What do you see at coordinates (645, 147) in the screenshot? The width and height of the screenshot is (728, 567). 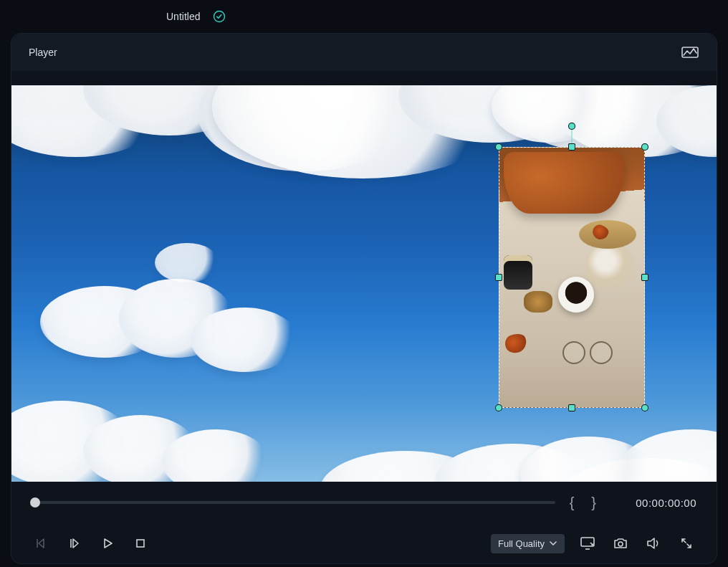 I see `transform-handle-top-right` at bounding box center [645, 147].